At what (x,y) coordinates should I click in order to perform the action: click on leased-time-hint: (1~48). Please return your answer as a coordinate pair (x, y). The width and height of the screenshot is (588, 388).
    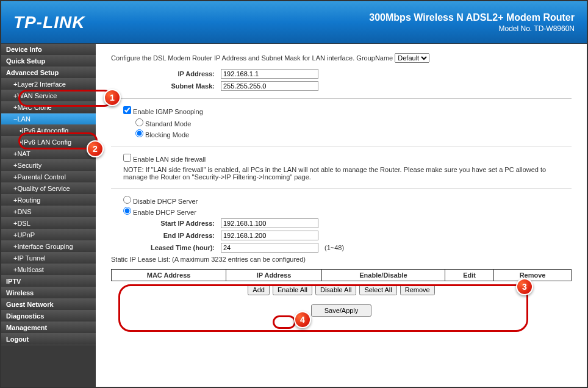
    Looking at the image, I should click on (334, 248).